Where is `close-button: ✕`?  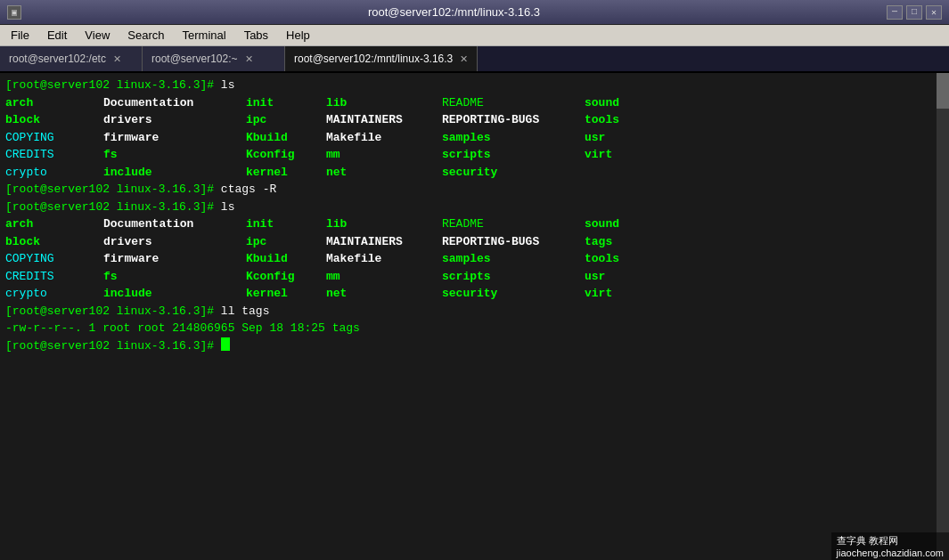 close-button: ✕ is located at coordinates (934, 12).